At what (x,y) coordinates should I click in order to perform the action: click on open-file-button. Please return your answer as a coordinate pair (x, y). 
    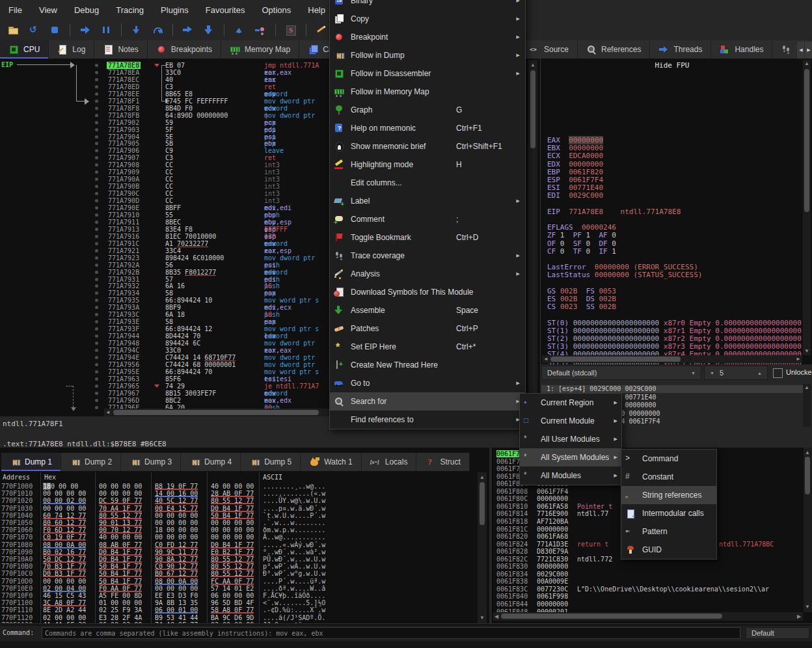
    Looking at the image, I should click on (13, 30).